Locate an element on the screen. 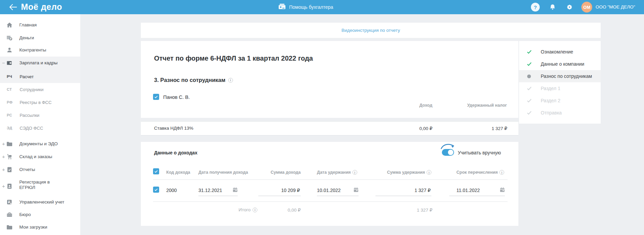  checklist-item-label: Разнос по сотрудникам is located at coordinates (566, 76).